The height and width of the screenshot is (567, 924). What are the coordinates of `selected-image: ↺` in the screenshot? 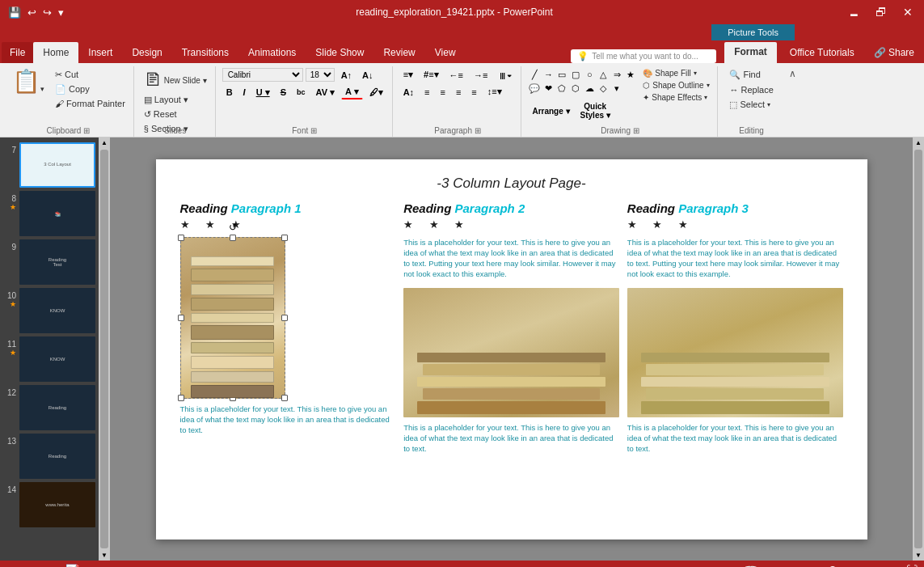 It's located at (233, 318).